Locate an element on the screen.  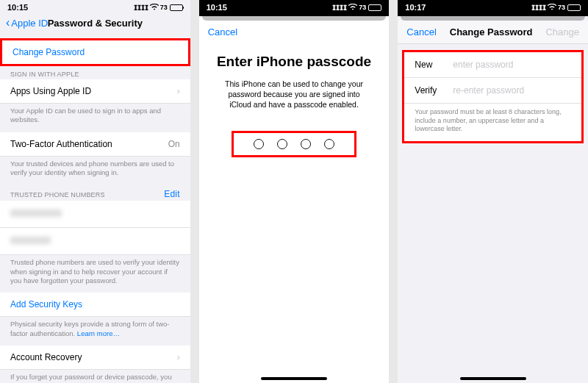
status-time: 10:17 is located at coordinates (415, 7).